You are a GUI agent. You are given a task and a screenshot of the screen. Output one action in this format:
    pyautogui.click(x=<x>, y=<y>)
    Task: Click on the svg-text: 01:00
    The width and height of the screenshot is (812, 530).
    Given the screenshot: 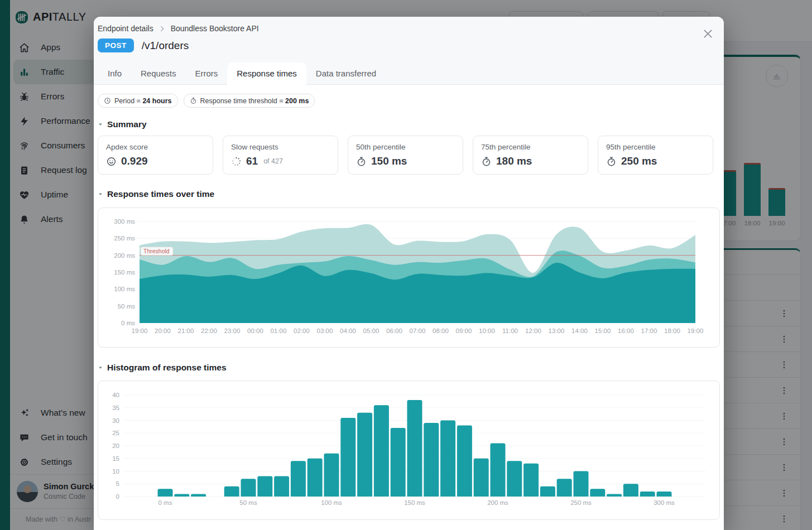 What is the action you would take?
    pyautogui.click(x=279, y=331)
    